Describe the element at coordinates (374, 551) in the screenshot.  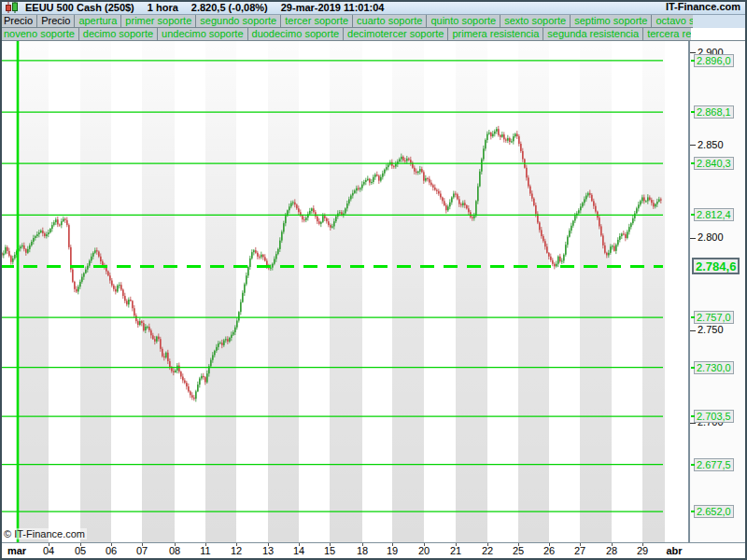
I see `time-axis: mar0405060708111213141518192021222526272…` at that location.